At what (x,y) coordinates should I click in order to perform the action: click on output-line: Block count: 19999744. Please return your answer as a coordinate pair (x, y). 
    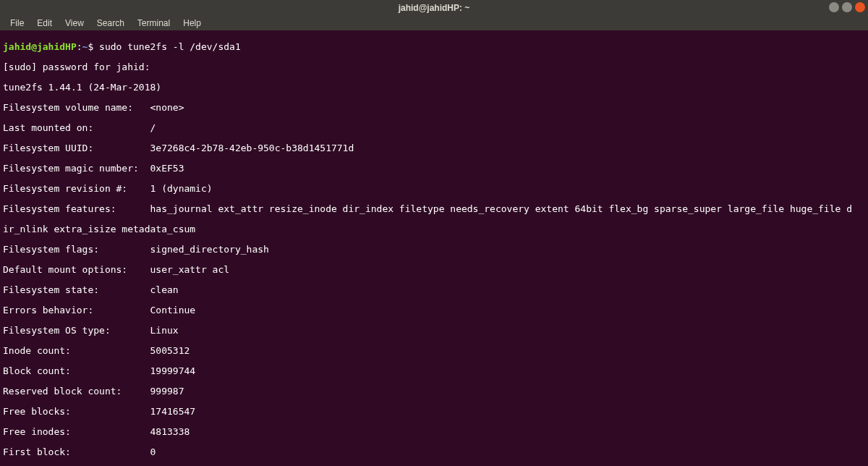
    Looking at the image, I should click on (434, 371).